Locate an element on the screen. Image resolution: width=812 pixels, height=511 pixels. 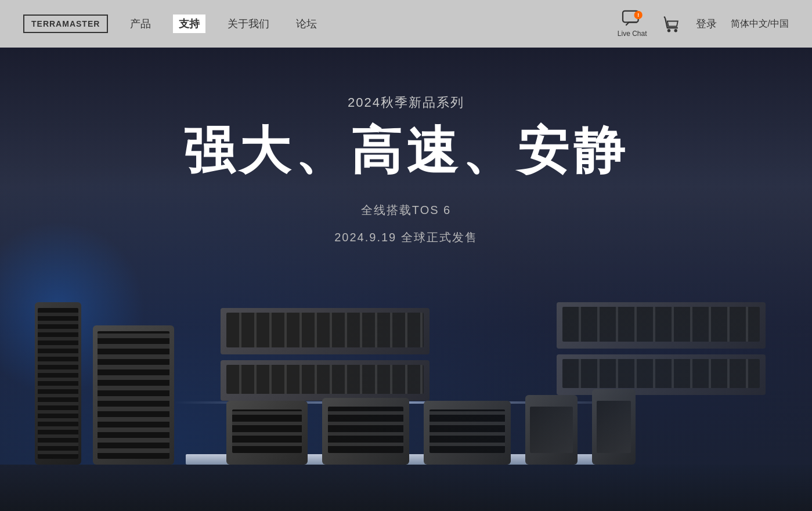
nav-item-products: 产品 is located at coordinates (140, 24).